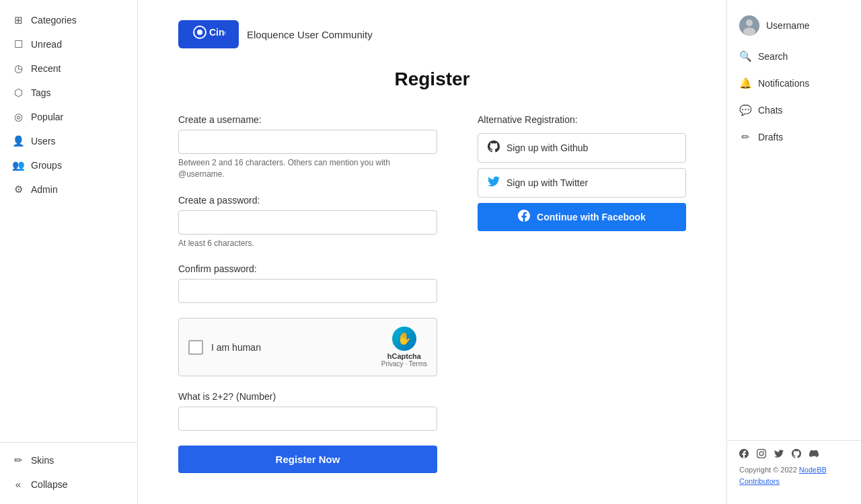 This screenshot has width=861, height=504. I want to click on svg-text: Cincom, so click(217, 32).